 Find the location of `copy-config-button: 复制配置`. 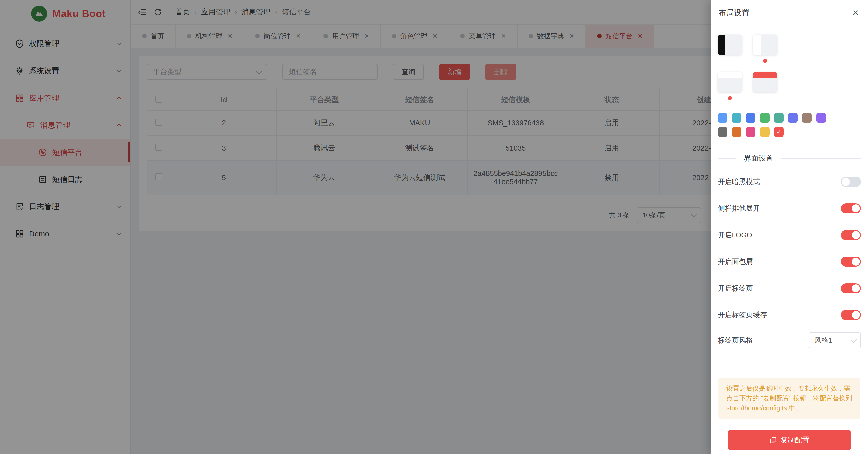

copy-config-button: 复制配置 is located at coordinates (789, 440).